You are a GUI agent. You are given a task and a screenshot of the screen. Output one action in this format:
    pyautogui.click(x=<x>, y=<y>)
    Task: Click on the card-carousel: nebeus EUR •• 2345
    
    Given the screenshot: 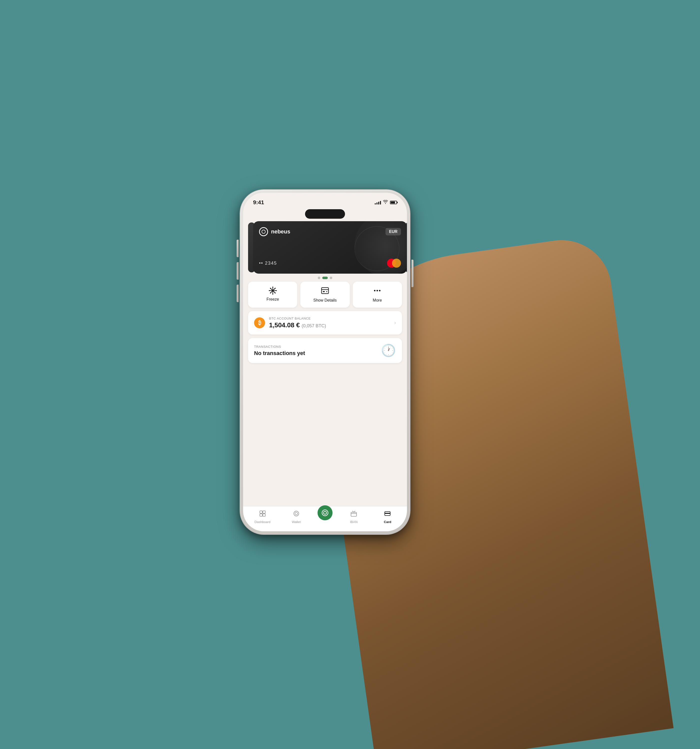 What is the action you would take?
    pyautogui.click(x=325, y=247)
    